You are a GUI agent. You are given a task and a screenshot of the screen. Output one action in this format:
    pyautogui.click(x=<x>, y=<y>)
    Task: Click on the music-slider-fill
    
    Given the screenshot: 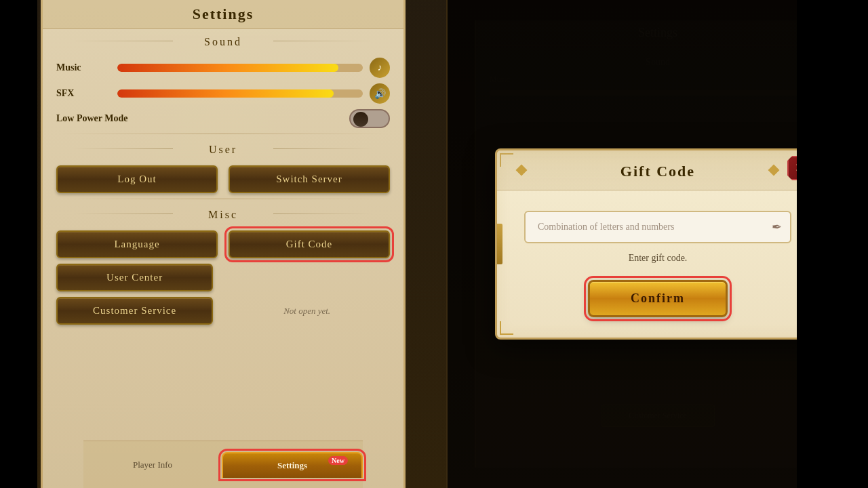 What is the action you would take?
    pyautogui.click(x=228, y=68)
    